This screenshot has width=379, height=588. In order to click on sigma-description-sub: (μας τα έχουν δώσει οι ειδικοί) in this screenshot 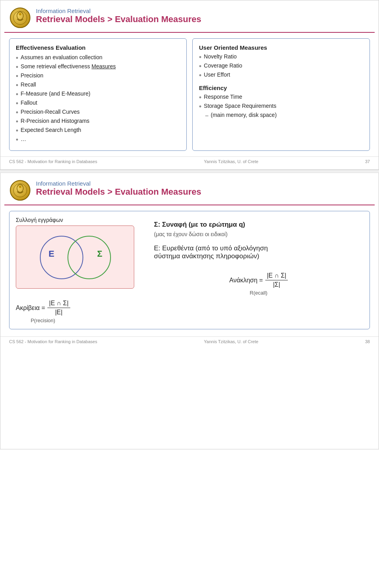, I will do `click(259, 234)`.